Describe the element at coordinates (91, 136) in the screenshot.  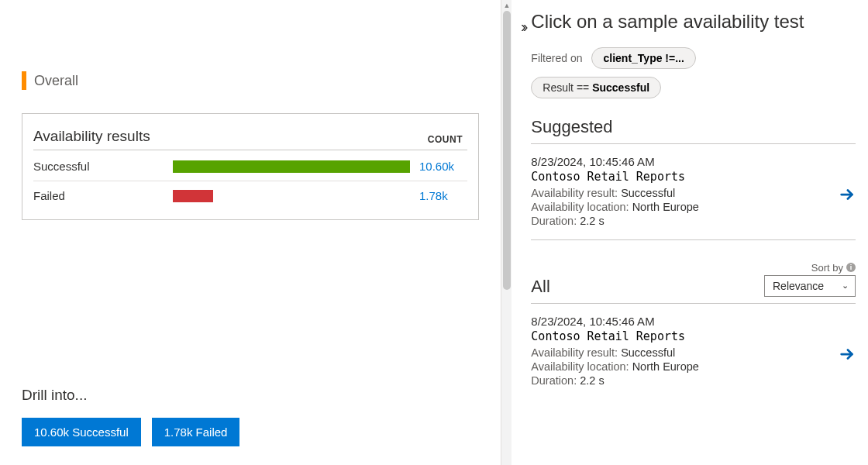
I see `card-title: Availability results` at that location.